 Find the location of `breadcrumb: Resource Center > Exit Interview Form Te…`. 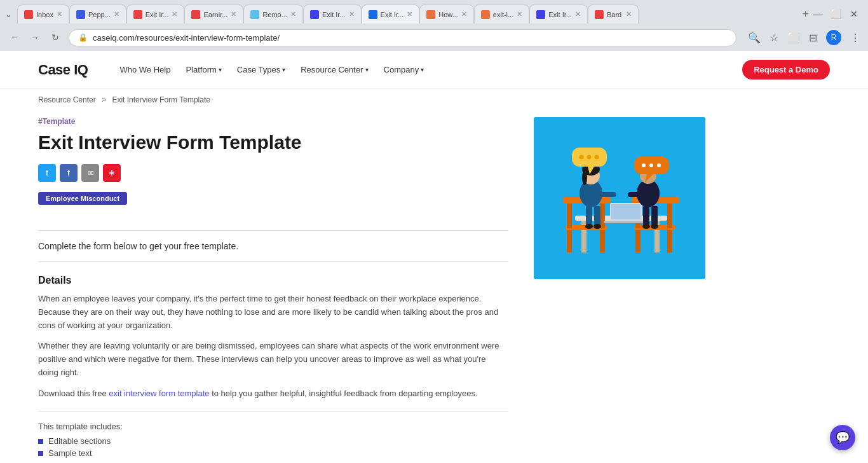

breadcrumb: Resource Center > Exit Interview Form Te… is located at coordinates (434, 100).